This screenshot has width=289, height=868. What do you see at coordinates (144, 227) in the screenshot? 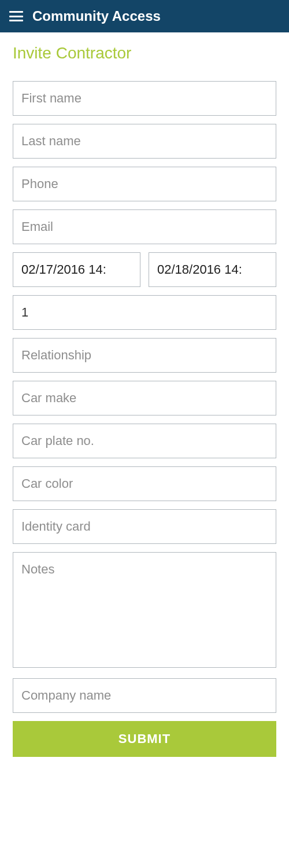
I see `email-field` at bounding box center [144, 227].